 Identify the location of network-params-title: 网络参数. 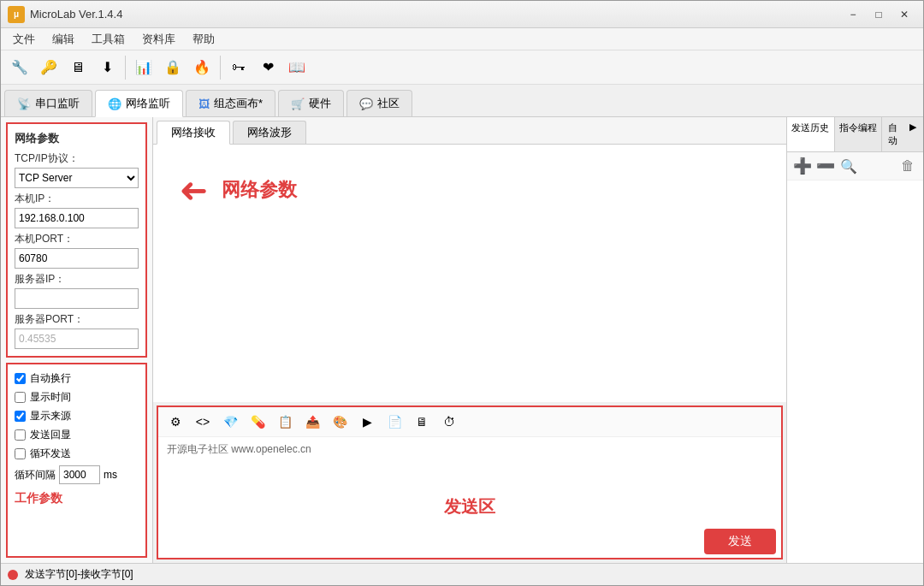
(77, 139).